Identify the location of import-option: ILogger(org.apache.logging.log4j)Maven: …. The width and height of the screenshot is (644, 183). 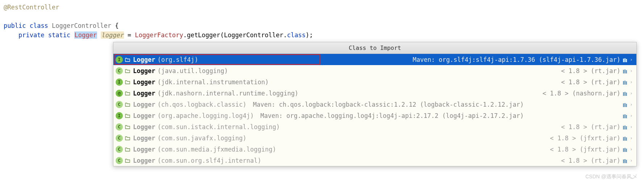
(375, 116).